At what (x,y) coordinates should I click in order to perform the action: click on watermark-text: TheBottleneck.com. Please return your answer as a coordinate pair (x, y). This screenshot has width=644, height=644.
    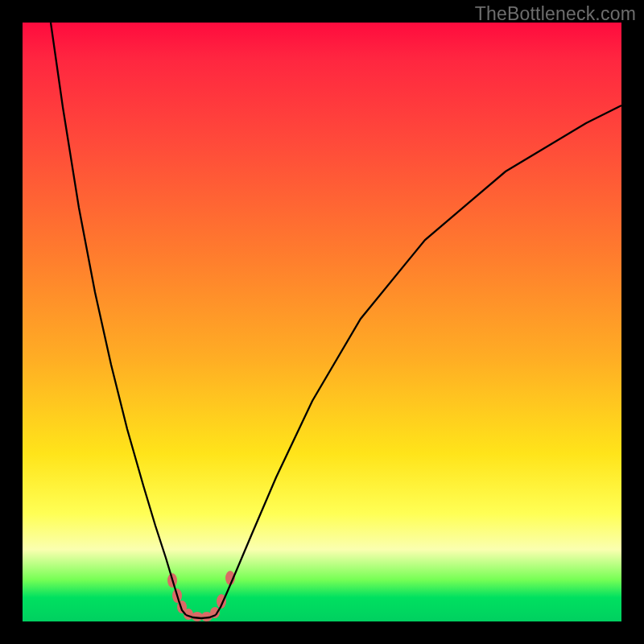
    Looking at the image, I should click on (555, 14).